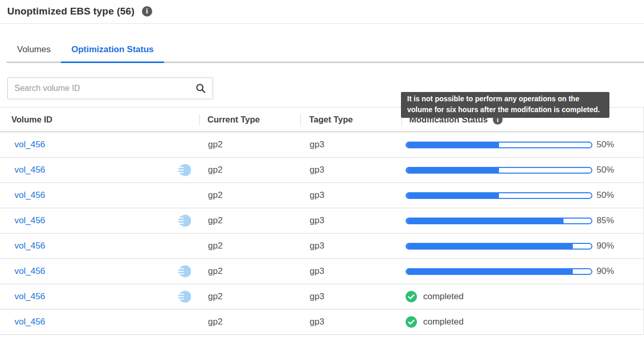 Image resolution: width=644 pixels, height=339 pixels. What do you see at coordinates (522, 221) in the screenshot?
I see `modification-status-cell: 85%` at bounding box center [522, 221].